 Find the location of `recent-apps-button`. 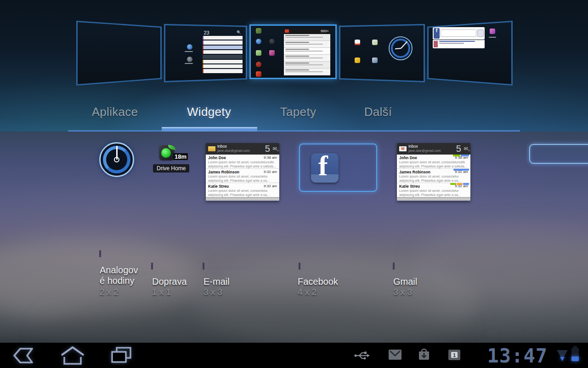

recent-apps-button is located at coordinates (121, 356).